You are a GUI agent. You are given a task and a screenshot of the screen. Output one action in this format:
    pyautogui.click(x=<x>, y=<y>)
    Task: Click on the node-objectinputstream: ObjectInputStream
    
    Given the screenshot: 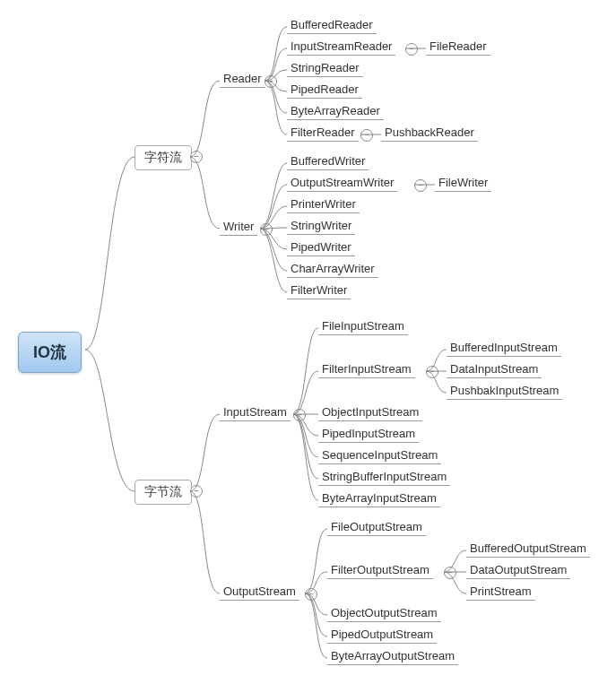 What is the action you would take?
    pyautogui.click(x=370, y=413)
    